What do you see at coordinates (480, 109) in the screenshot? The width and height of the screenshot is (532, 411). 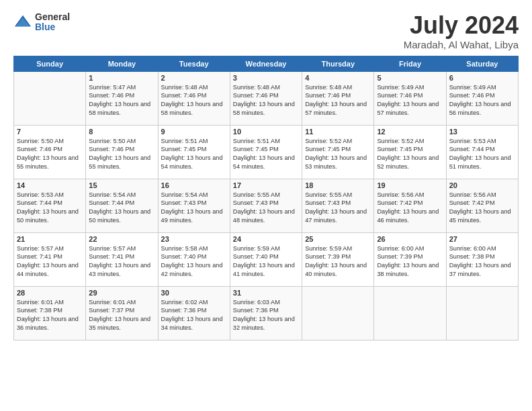 I see `daylight-text: Daylight: 13 hours and 56 minutes.` at bounding box center [480, 109].